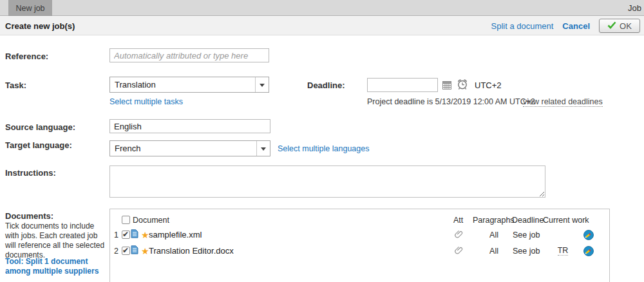 The height and width of the screenshot is (282, 644). Describe the element at coordinates (146, 102) in the screenshot. I see `select-multiple-tasks-link: Select multiple tasks` at that location.